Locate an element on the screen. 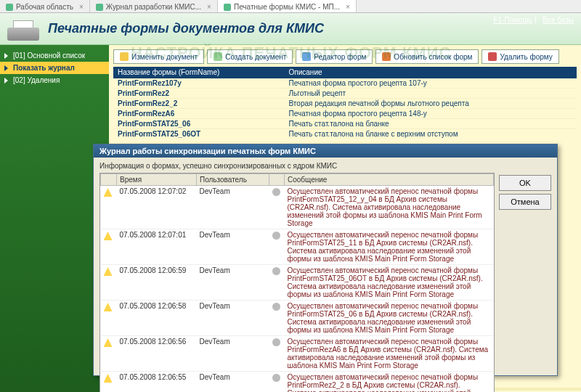  col-msg-icon is located at coordinates (277, 180).